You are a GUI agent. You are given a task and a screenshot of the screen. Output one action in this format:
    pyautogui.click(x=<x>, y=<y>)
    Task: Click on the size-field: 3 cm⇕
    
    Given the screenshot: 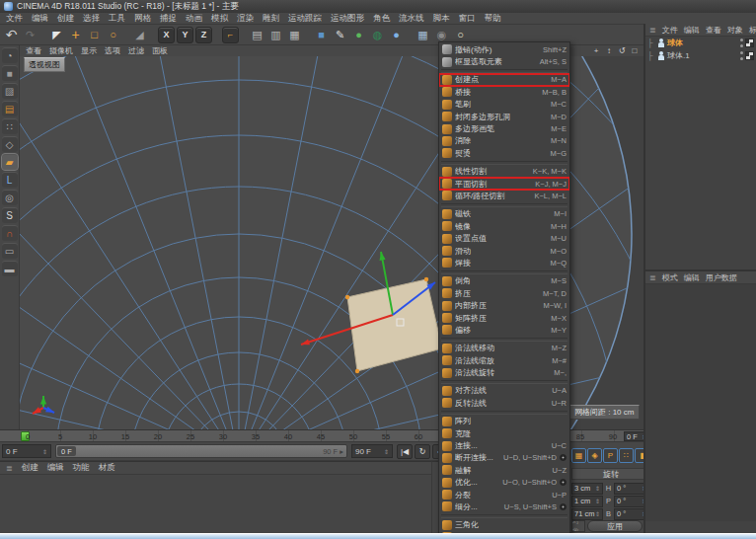 What is the action you would take?
    pyautogui.click(x=587, y=489)
    